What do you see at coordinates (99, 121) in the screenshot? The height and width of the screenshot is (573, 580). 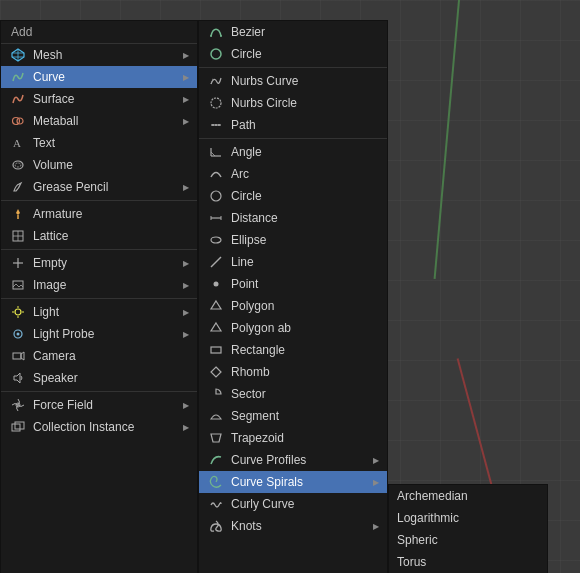 I see `menu-item-metaball: Metaball ▶` at bounding box center [99, 121].